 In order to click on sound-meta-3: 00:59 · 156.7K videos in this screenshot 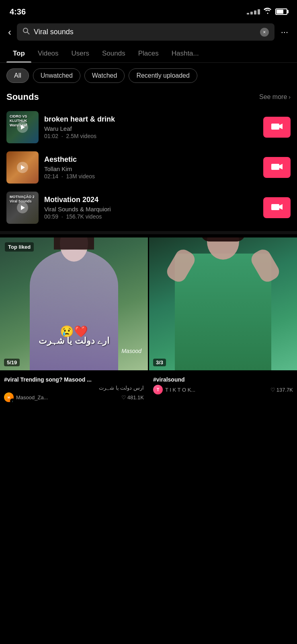, I will do `click(151, 217)`.